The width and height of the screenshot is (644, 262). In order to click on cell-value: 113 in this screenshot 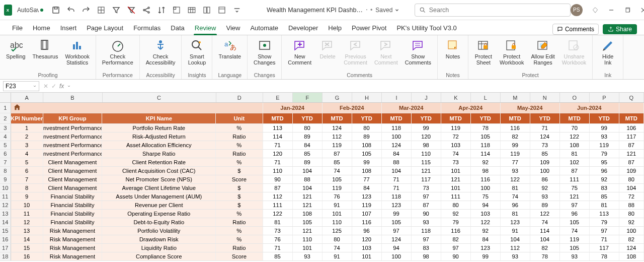, I will do `click(278, 128)`.